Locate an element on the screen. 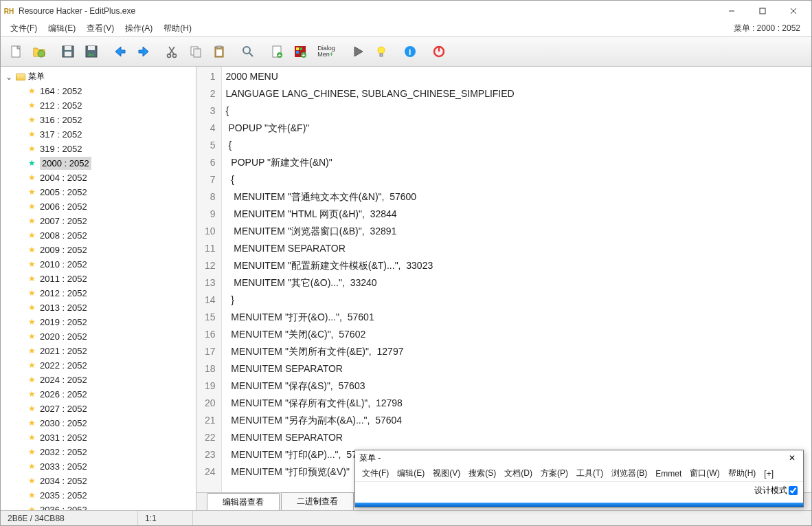  new-icon is located at coordinates (16, 52).